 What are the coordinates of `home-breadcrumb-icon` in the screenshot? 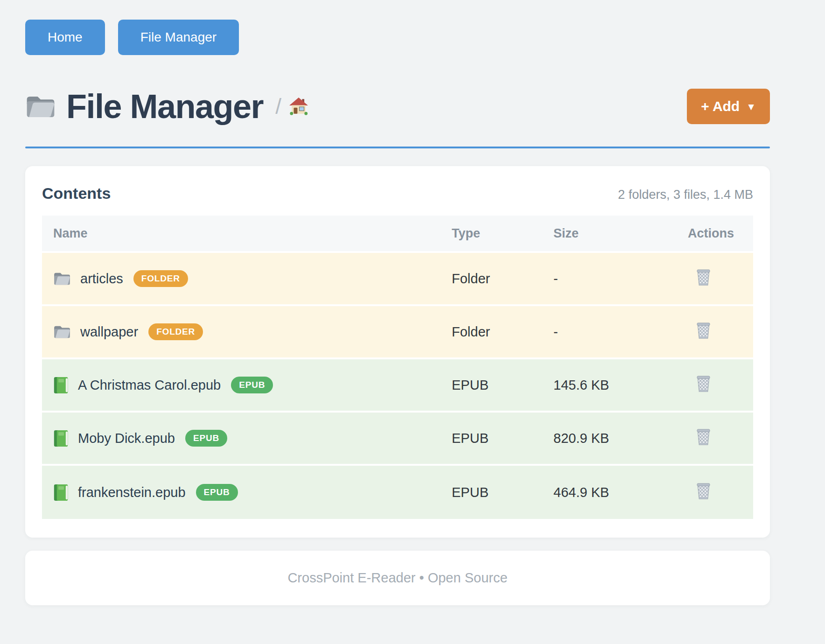 It's located at (299, 106).